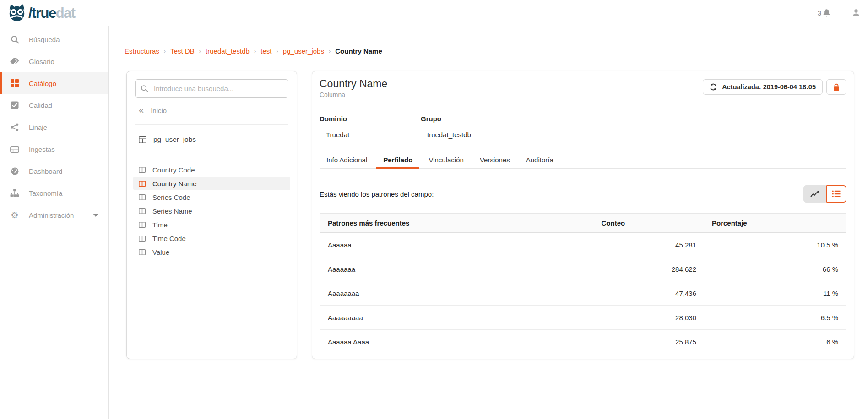  What do you see at coordinates (815, 194) in the screenshot?
I see `chart-view-button` at bounding box center [815, 194].